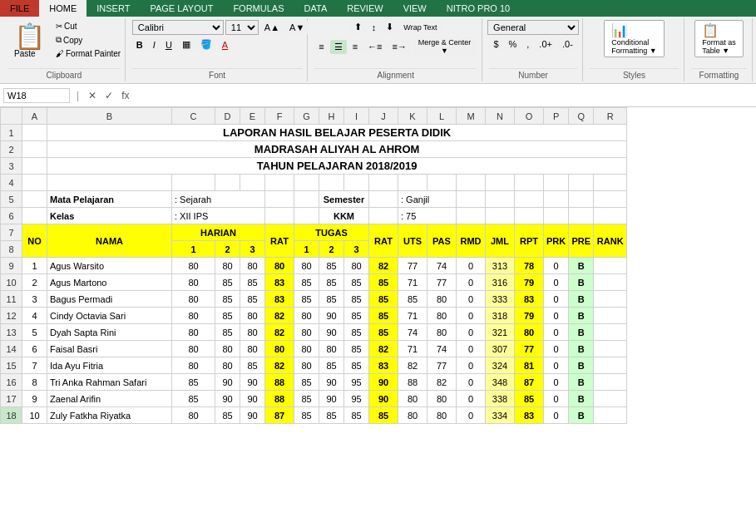 This screenshot has width=756, height=532. Describe the element at coordinates (556, 200) in the screenshot. I see `cell-P5` at that location.